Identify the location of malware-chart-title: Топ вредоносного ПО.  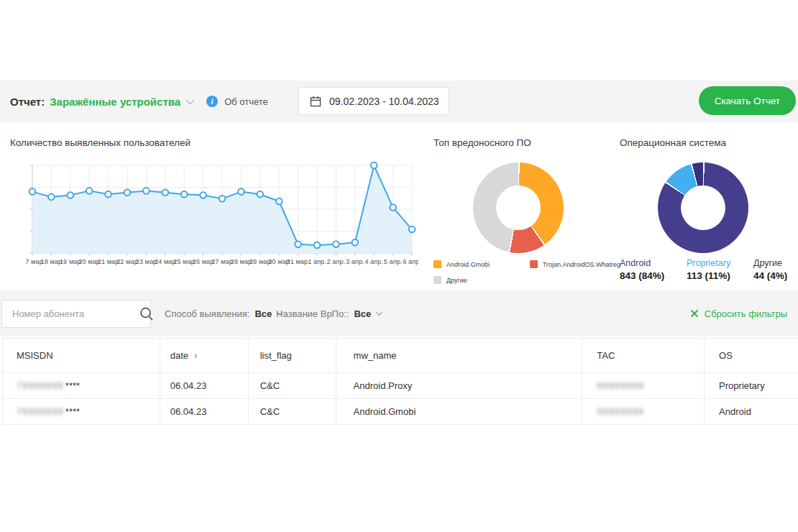
(482, 142).